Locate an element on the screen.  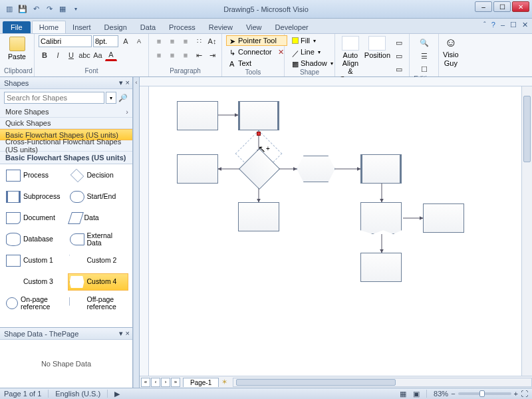
bold-button: B is located at coordinates (45, 55).